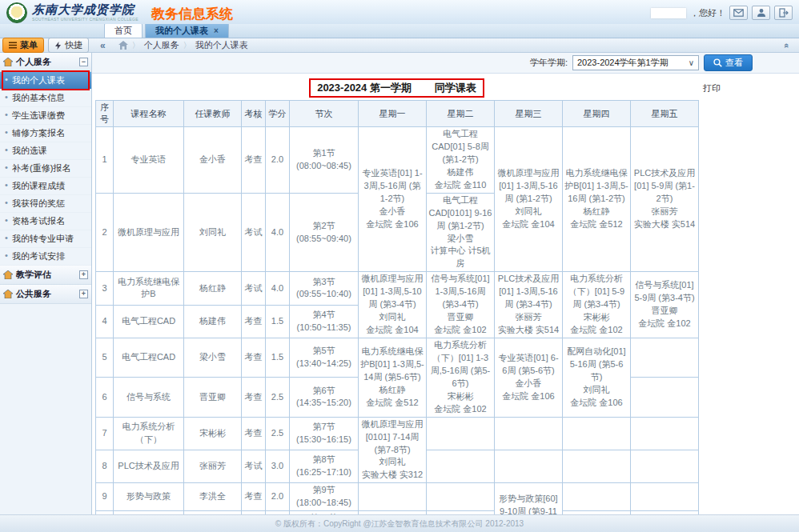  I want to click on logout-icon, so click(784, 13).